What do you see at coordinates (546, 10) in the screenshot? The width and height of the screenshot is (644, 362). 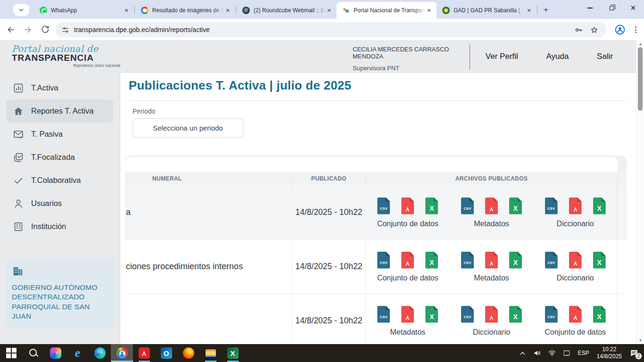 I see `new-tab-button: +` at bounding box center [546, 10].